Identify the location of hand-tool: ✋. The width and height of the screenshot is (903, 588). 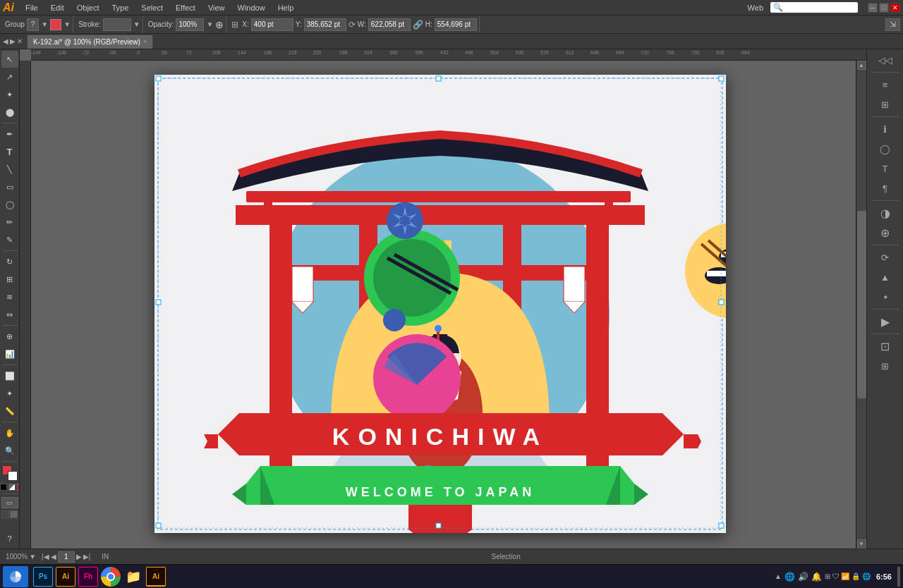
(10, 433).